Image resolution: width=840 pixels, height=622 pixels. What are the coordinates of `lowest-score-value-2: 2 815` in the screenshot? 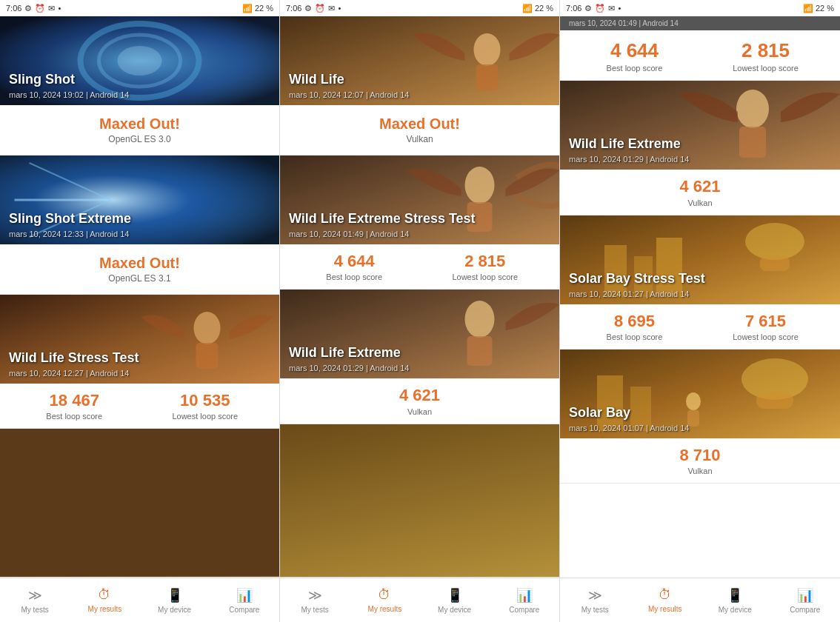 It's located at (486, 261).